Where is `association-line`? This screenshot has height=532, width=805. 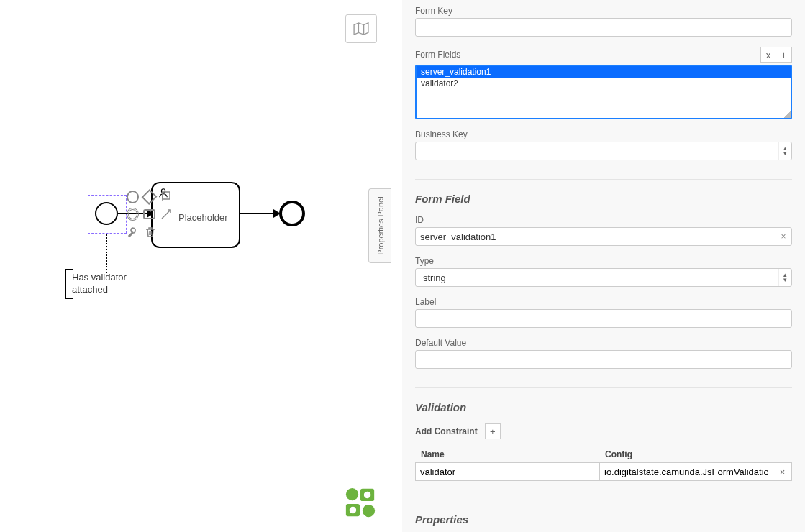
association-line is located at coordinates (106, 254).